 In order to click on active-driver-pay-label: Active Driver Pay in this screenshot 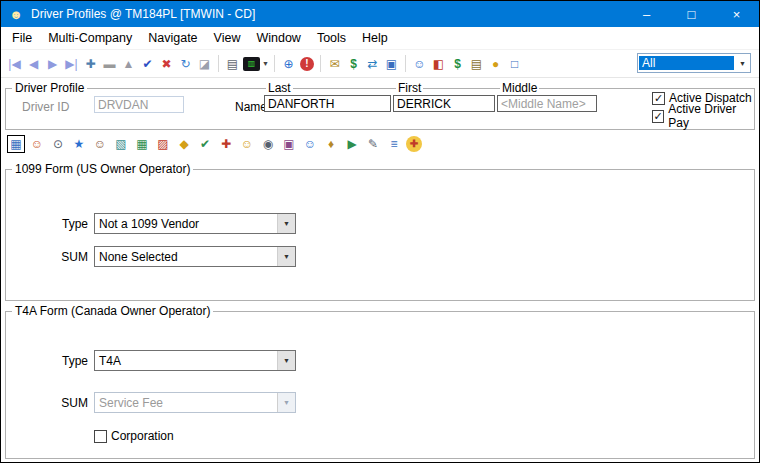, I will do `click(711, 116)`.